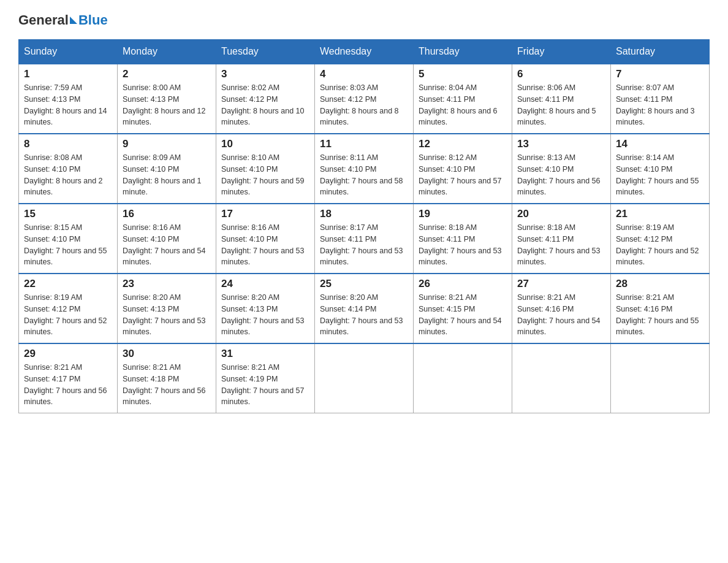 The width and height of the screenshot is (728, 563). I want to click on calendar-cell: 15 Sunrise: 8:15 AMSunset: 4:10 PMDaylig…, so click(69, 239).